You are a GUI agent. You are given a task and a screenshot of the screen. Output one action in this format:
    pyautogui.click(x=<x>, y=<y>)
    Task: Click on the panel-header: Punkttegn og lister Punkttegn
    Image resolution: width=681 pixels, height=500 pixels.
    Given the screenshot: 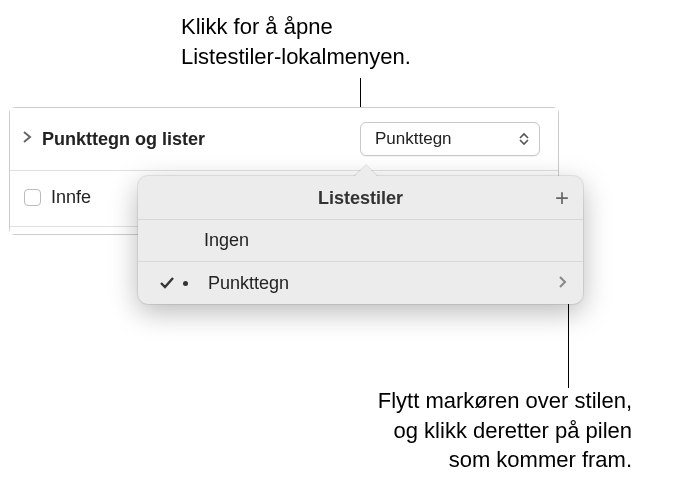 What is the action you would take?
    pyautogui.click(x=284, y=140)
    